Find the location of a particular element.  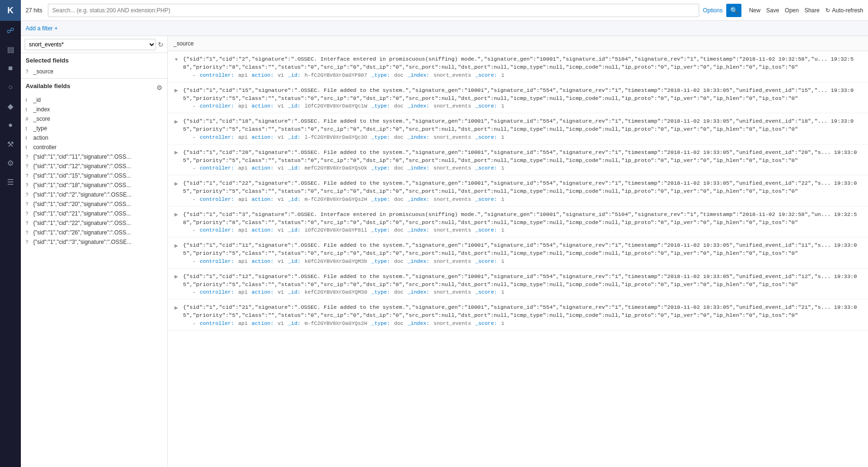

expand-arrow-icon: ▼ is located at coordinates (176, 59).